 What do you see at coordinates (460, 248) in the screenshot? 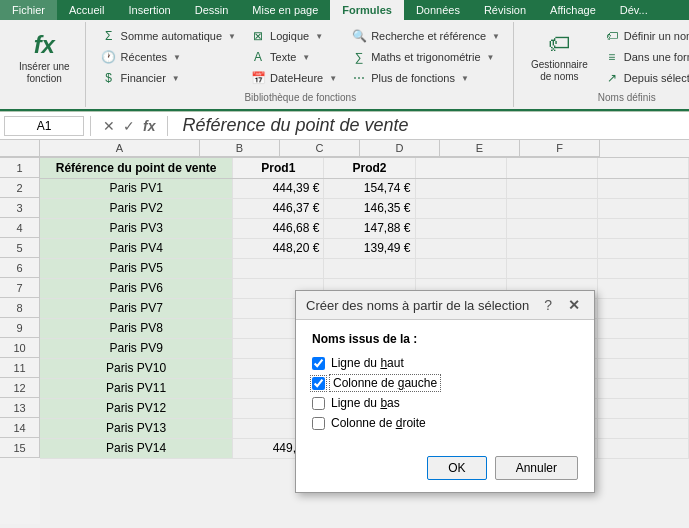
I see `cell-d5` at bounding box center [460, 248].